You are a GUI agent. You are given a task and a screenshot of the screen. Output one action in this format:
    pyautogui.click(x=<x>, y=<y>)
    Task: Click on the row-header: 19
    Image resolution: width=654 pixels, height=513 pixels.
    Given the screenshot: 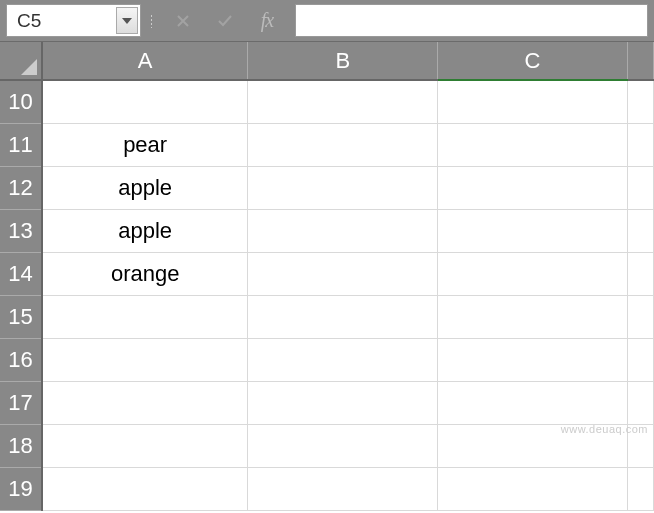 What is the action you would take?
    pyautogui.click(x=21, y=488)
    